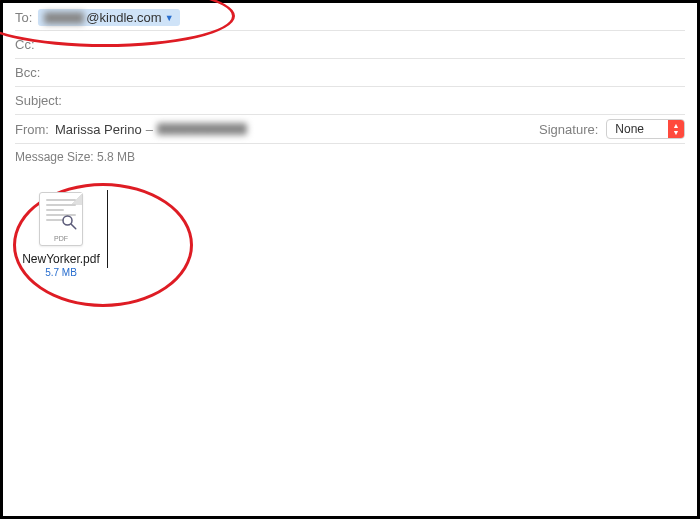 This screenshot has height=519, width=700. I want to click on signature-selected: None, so click(638, 129).